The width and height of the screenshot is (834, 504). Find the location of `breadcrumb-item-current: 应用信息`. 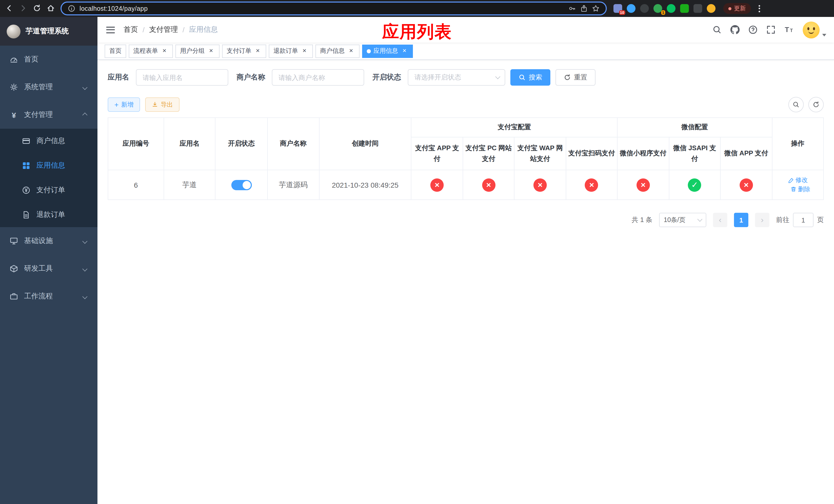

breadcrumb-item-current: 应用信息 is located at coordinates (204, 30).